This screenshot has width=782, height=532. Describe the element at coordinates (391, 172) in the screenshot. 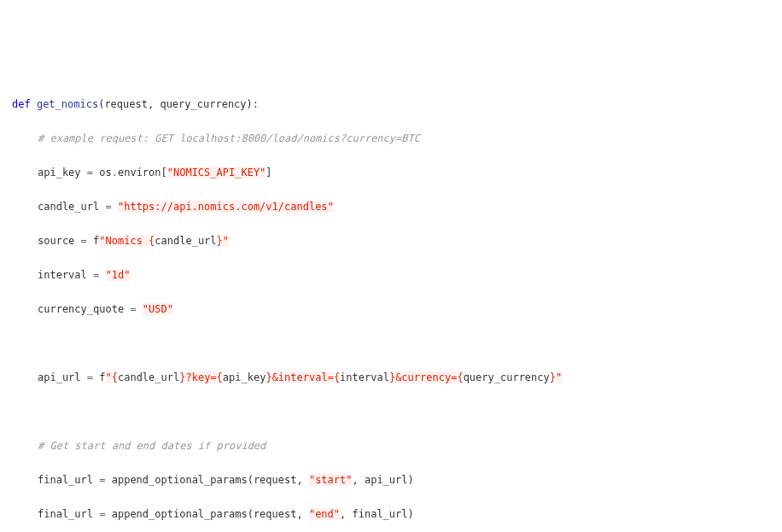

I see `code-line-3: api_key = os.environ["NOMICS_API_KEY"]` at that location.